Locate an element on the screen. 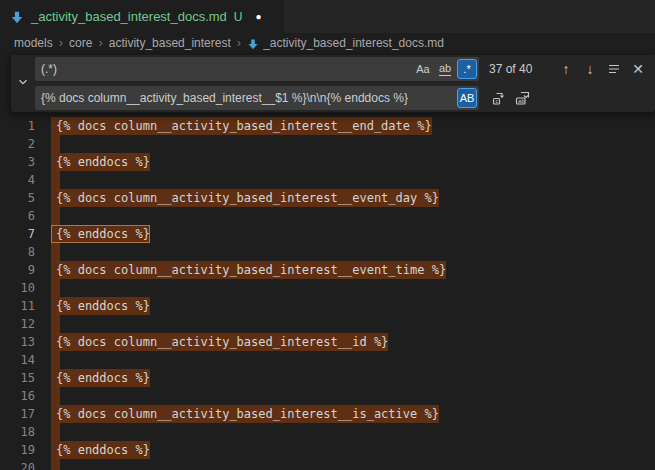  line-number: 14 is located at coordinates (18, 360).